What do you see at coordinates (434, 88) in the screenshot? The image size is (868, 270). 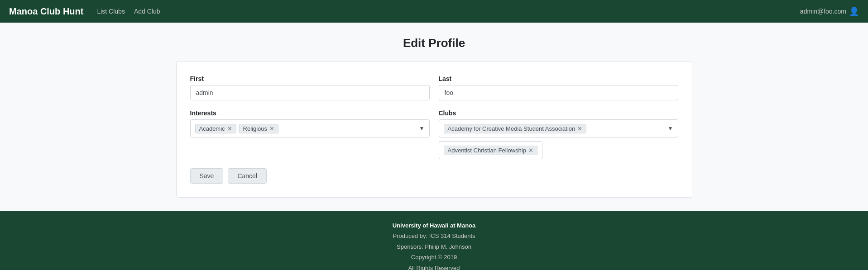 I see `name-row: First Last` at bounding box center [434, 88].